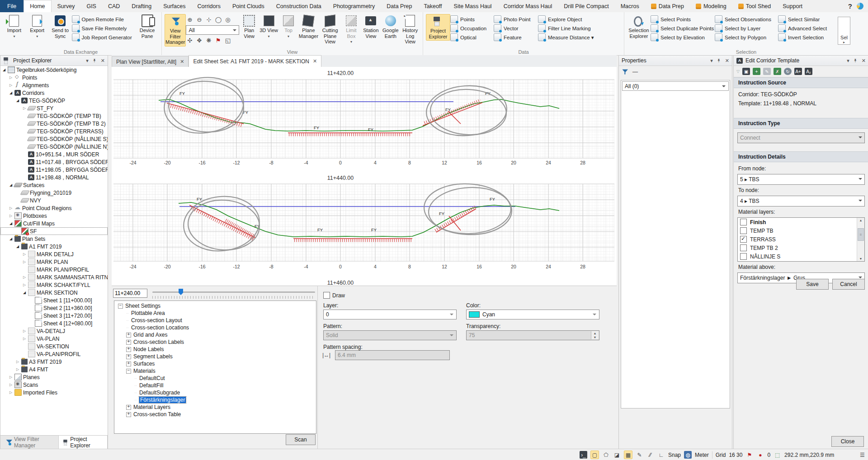 The width and height of the screenshot is (868, 460). I want to click on zoom-extents-icon: ◎, so click(228, 20).